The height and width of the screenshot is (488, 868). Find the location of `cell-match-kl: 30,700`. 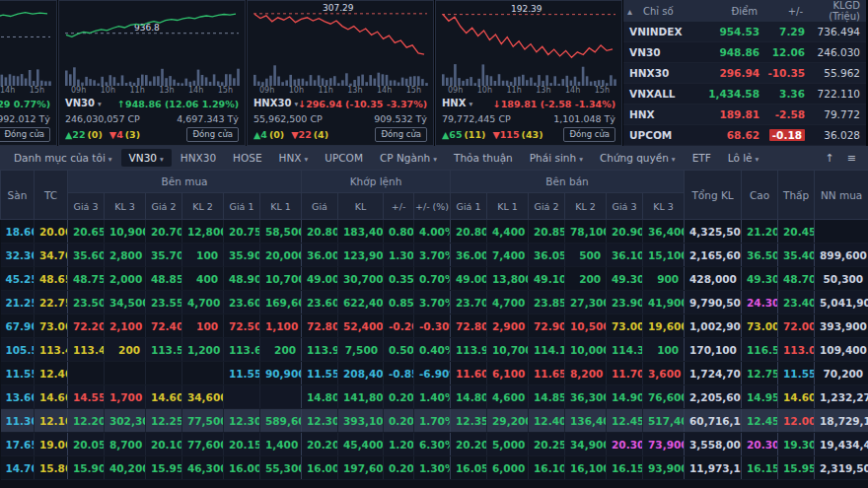

cell-match-kl: 30,700 is located at coordinates (361, 279).